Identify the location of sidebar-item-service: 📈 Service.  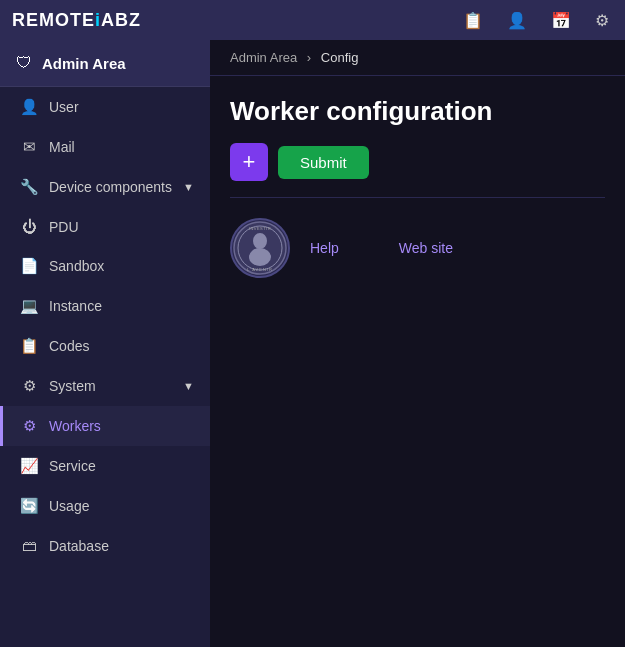
(105, 466).